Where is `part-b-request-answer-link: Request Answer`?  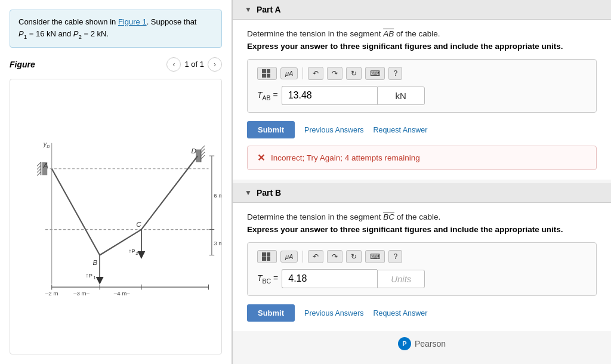
part-b-request-answer-link: Request Answer is located at coordinates (400, 313).